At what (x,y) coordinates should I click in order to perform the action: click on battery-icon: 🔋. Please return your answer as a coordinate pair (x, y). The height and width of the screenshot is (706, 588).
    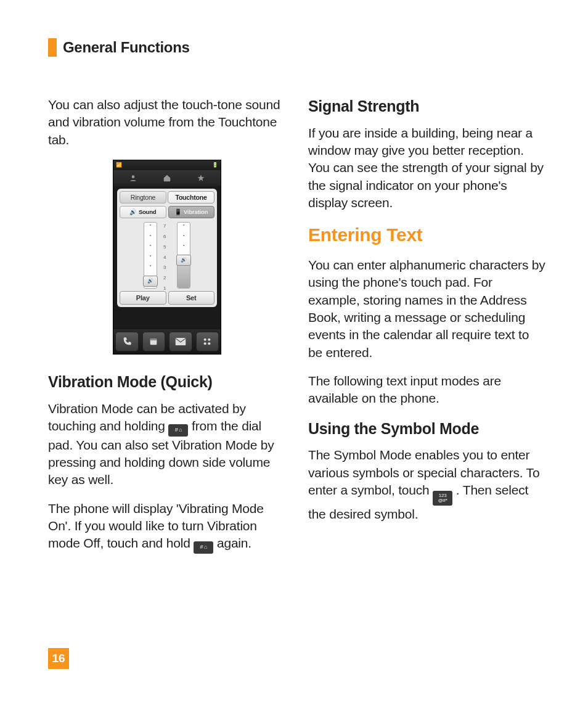
    Looking at the image, I should click on (215, 165).